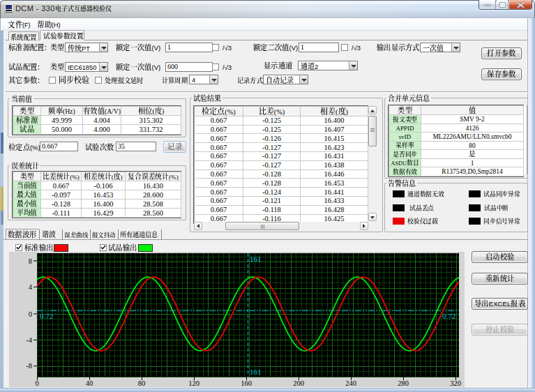 This screenshot has width=535, height=392. I want to click on svg-text: 80, so click(142, 384).